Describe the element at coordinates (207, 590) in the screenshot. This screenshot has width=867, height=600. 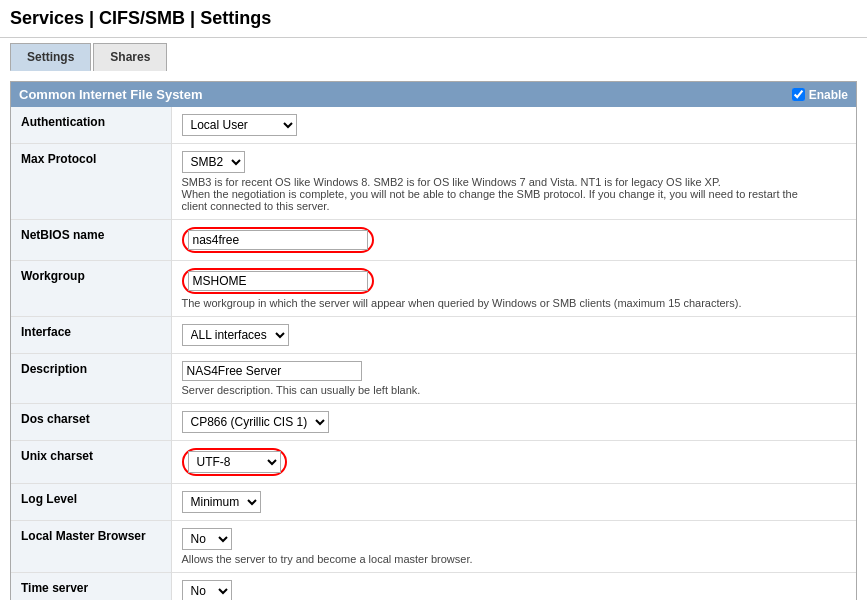
I see `select-time-server: No Yes` at that location.